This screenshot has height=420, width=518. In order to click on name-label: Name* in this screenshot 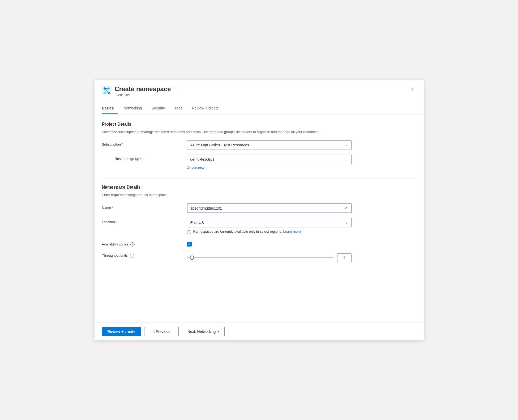, I will do `click(144, 207)`.